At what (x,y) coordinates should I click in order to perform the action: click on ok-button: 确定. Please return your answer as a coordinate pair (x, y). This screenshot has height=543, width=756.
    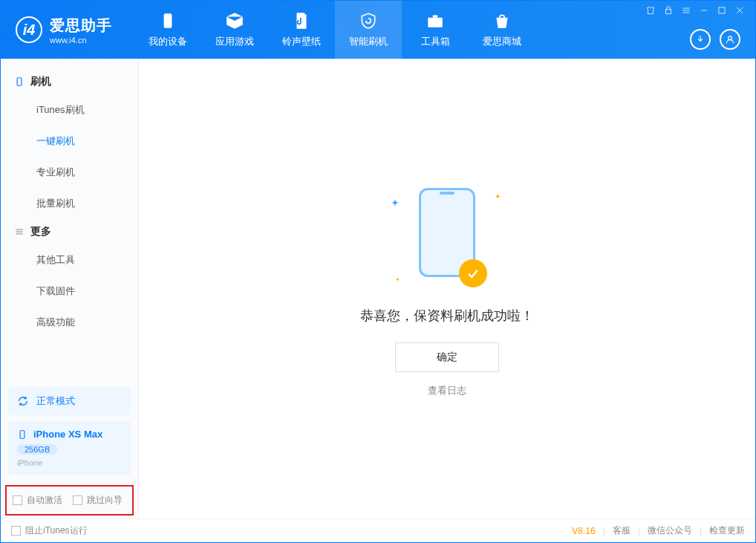
    Looking at the image, I should click on (447, 357).